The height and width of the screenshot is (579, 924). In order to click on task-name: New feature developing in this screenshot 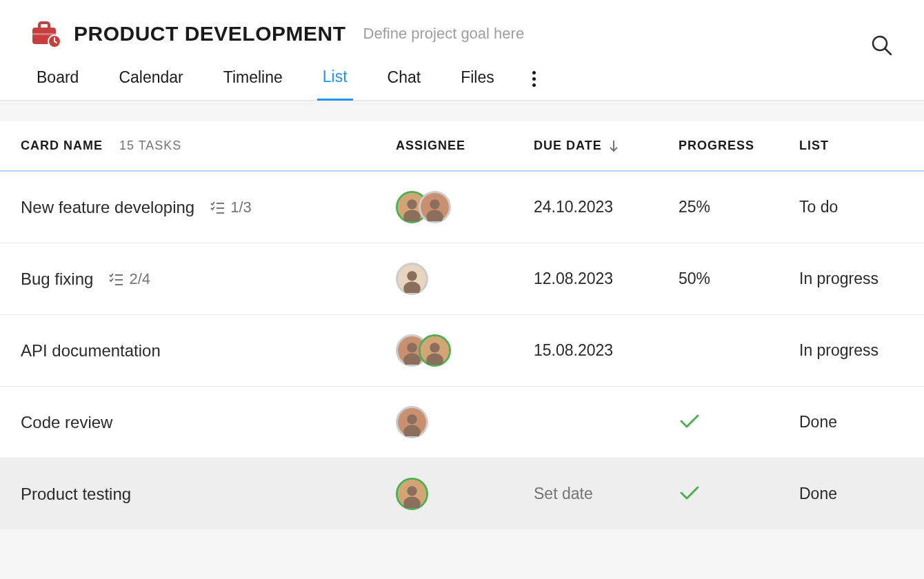, I will do `click(108, 207)`.